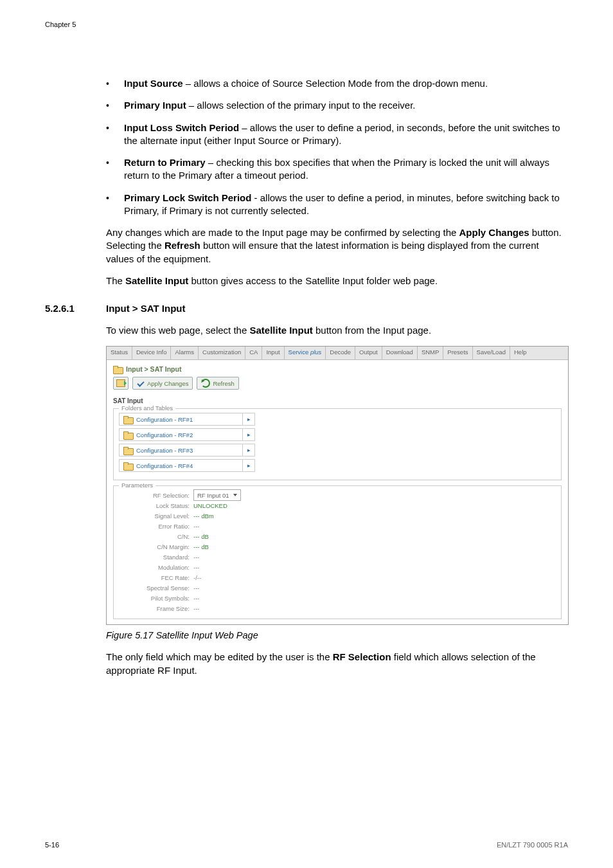  Describe the element at coordinates (168, 383) in the screenshot. I see `apply-changes-label: Apply Changes` at that location.